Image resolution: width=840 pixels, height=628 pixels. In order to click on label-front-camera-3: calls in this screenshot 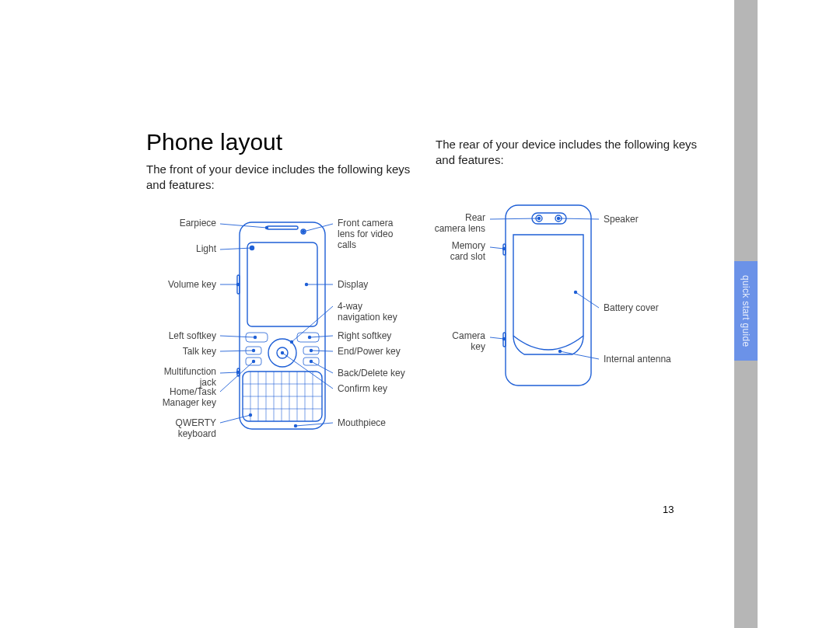, I will do `click(347, 246)`.